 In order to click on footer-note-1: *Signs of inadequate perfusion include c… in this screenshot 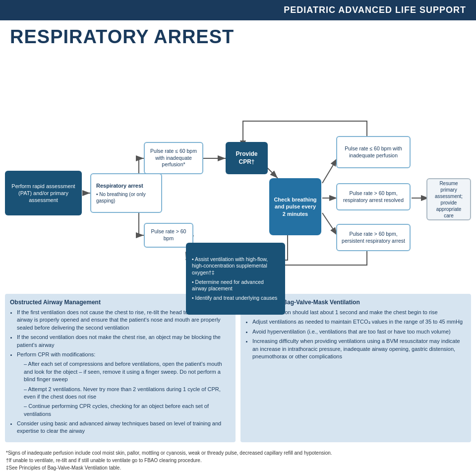, I will do `click(238, 453)`.